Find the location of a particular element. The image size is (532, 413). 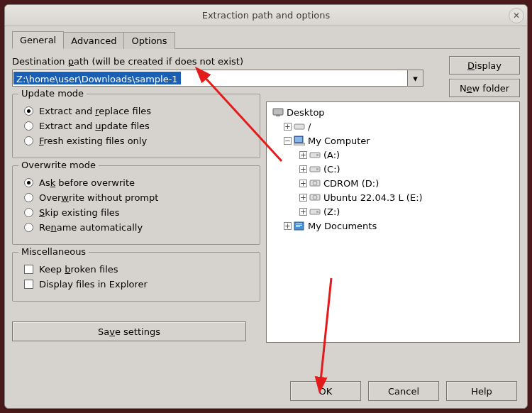

tree-item-root: + / is located at coordinates (393, 126).